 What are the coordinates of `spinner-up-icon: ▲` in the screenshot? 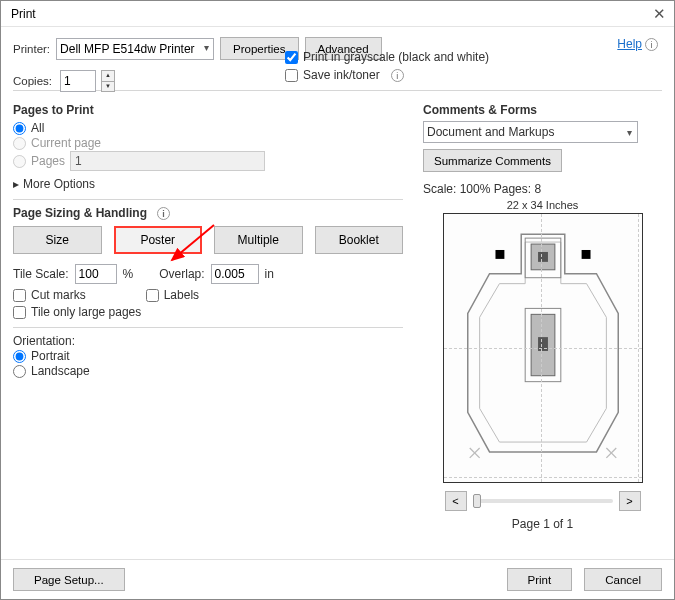 It's located at (108, 76).